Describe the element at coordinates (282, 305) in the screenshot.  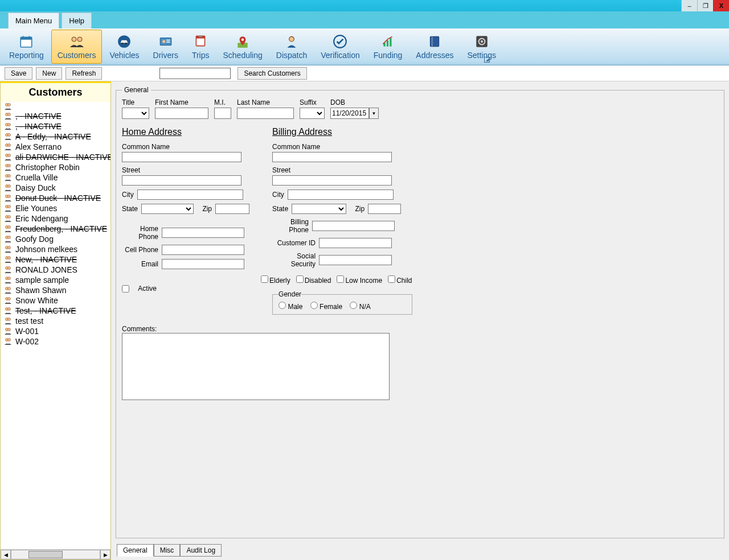
I see `male-radio` at that location.